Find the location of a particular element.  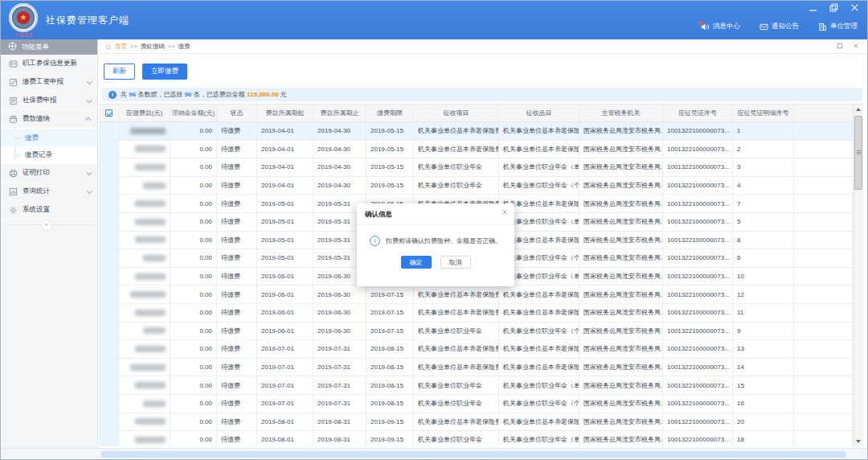

sidebar-item: 职工参保信息更新 is located at coordinates (49, 64).